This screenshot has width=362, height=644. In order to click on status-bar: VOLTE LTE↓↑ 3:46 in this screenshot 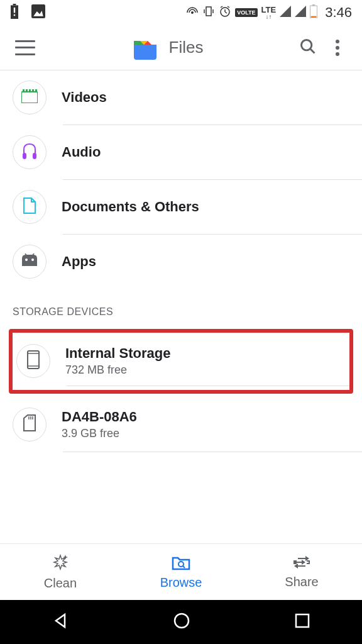, I will do `click(181, 13)`.